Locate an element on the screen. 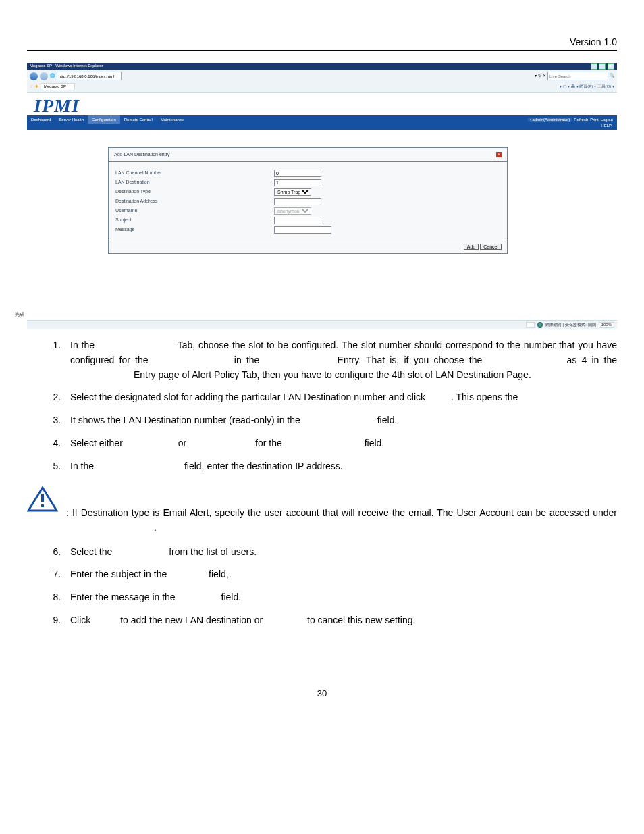 The image size is (644, 834). step-7: Enter the subject in the field,. is located at coordinates (340, 575).